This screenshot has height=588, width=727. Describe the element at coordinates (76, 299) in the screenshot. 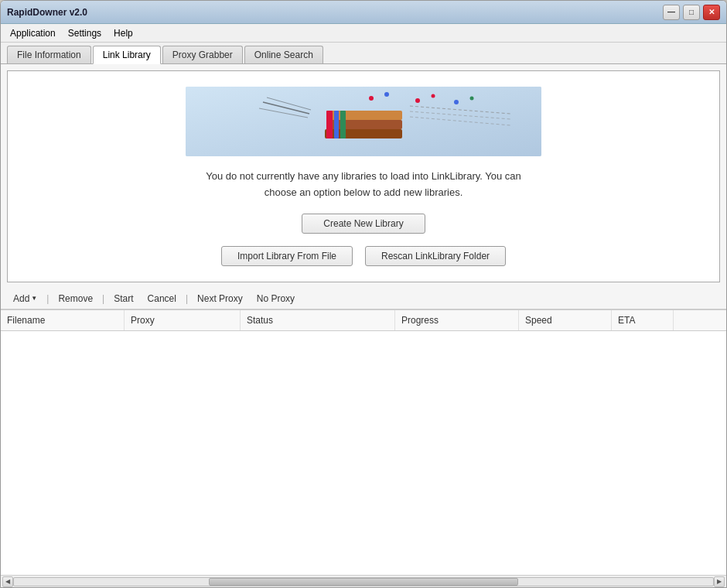

I see `remove-button: Remove` at that location.